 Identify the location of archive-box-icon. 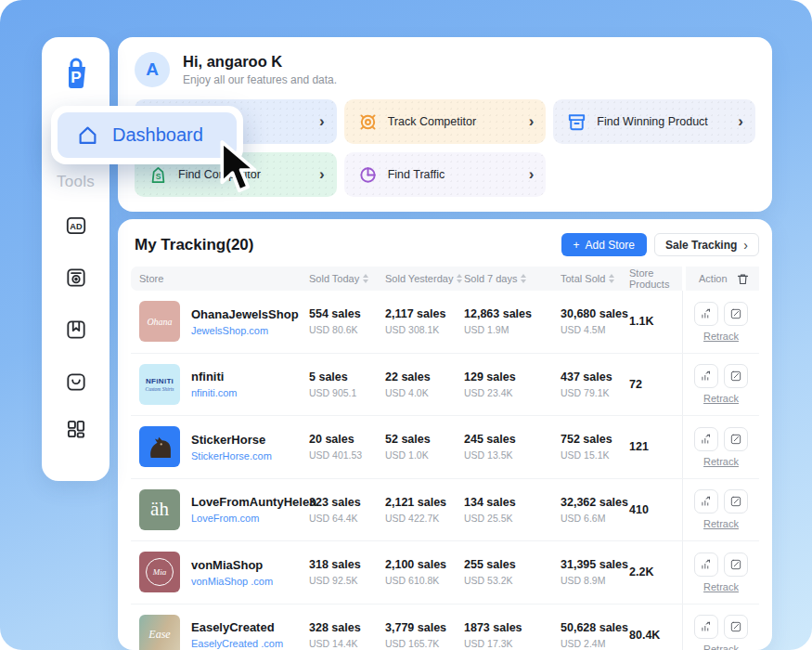
(577, 123).